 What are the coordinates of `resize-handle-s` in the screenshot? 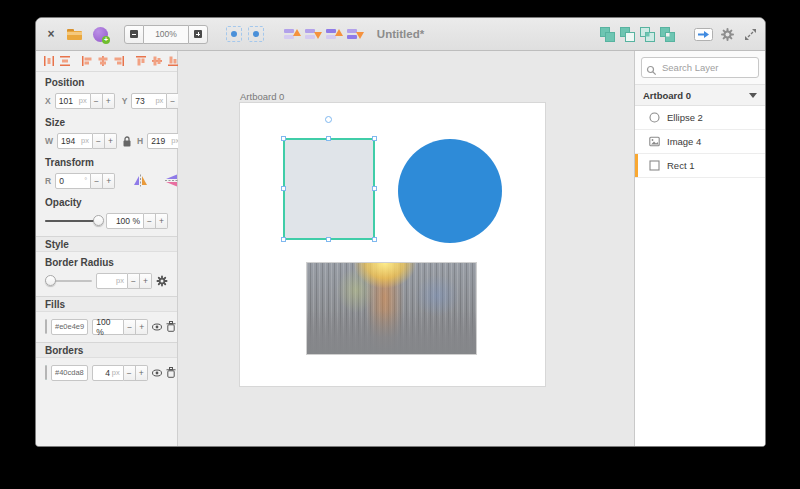 It's located at (328, 240).